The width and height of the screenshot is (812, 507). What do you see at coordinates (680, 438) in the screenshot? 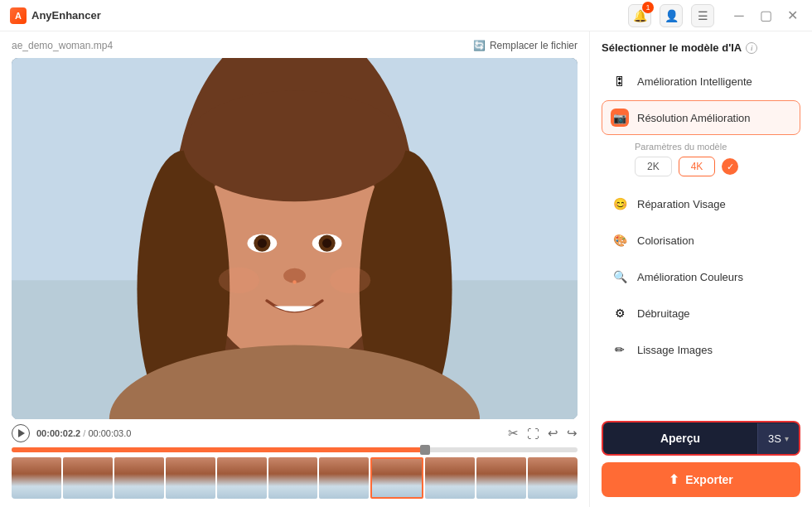
I see `preview-label: Aperçu` at bounding box center [680, 438].